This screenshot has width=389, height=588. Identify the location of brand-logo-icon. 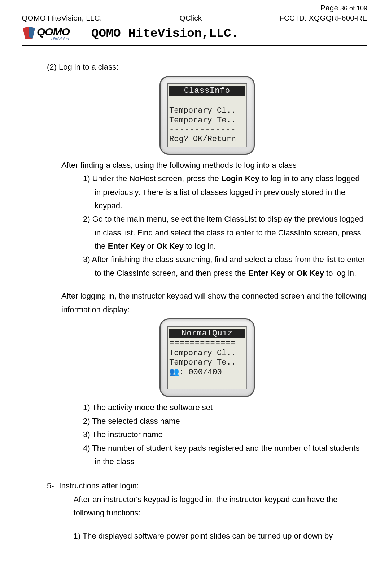
(29, 34).